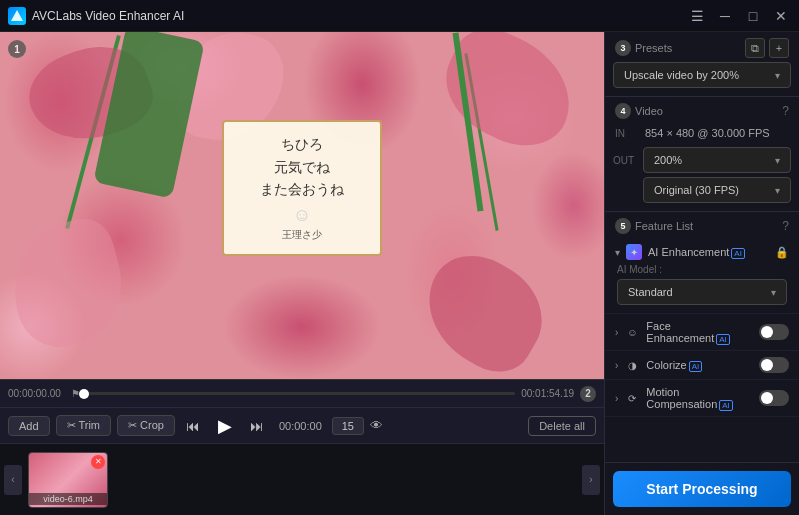 The height and width of the screenshot is (515, 799). Describe the element at coordinates (625, 160) in the screenshot. I see `out-label: OUT` at that location.